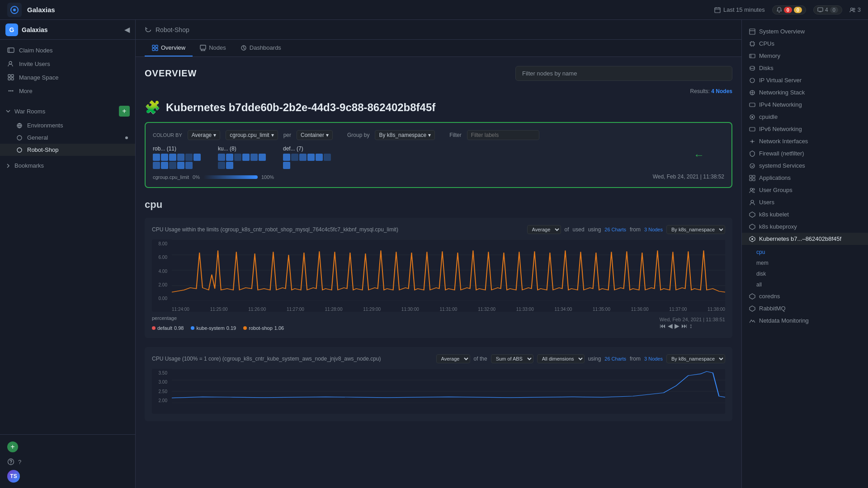 The height and width of the screenshot is (488, 868). I want to click on colour-metric-select: cgroup.cpu_limit ▾, so click(251, 135).